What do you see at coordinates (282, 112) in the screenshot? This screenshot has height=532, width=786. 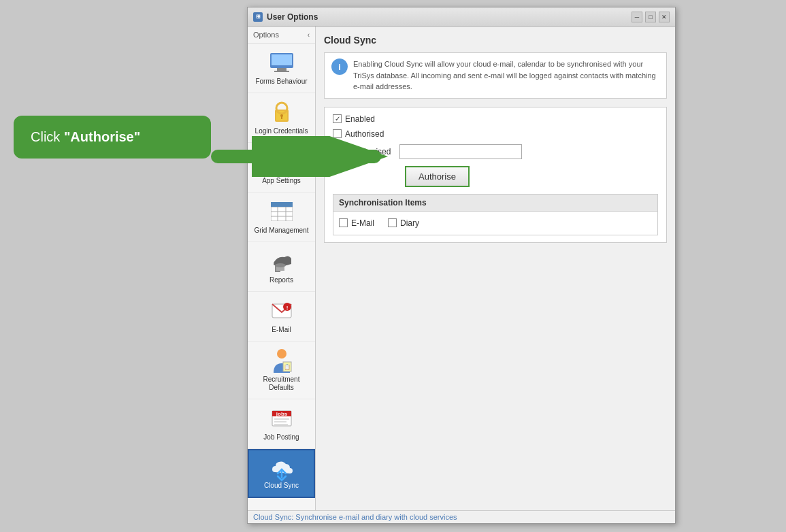 I see `login-credentials-icon` at bounding box center [282, 112].